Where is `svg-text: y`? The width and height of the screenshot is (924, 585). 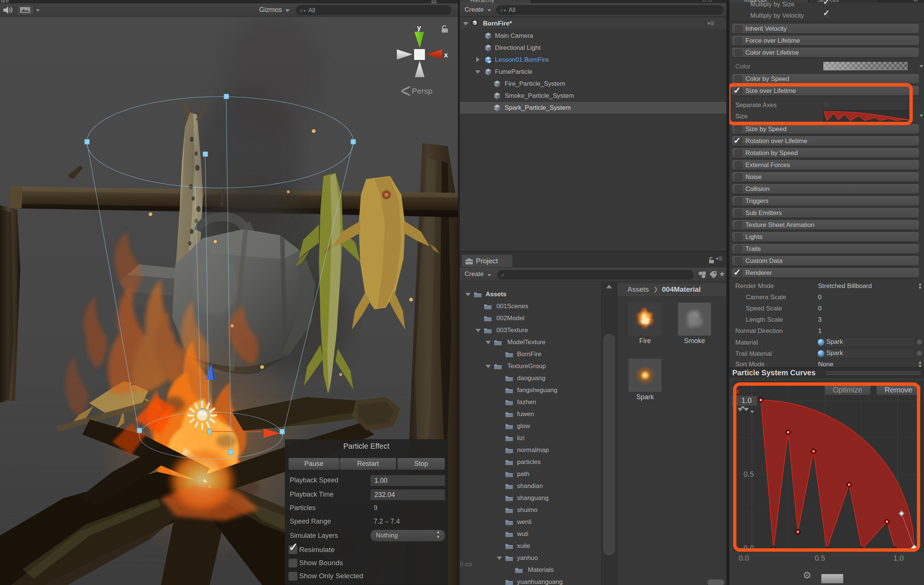 svg-text: y is located at coordinates (419, 28).